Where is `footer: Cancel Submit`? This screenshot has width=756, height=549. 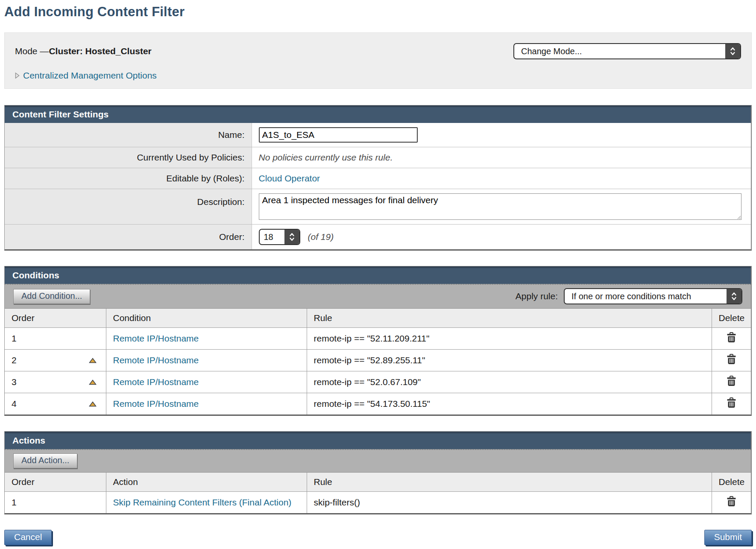 footer: Cancel Submit is located at coordinates (378, 540).